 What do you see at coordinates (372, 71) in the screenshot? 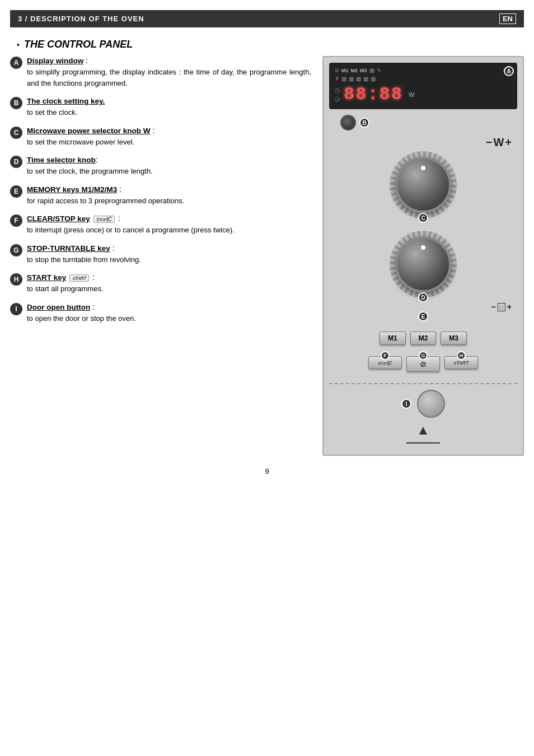
I see `prog-icon: ▦` at bounding box center [372, 71].